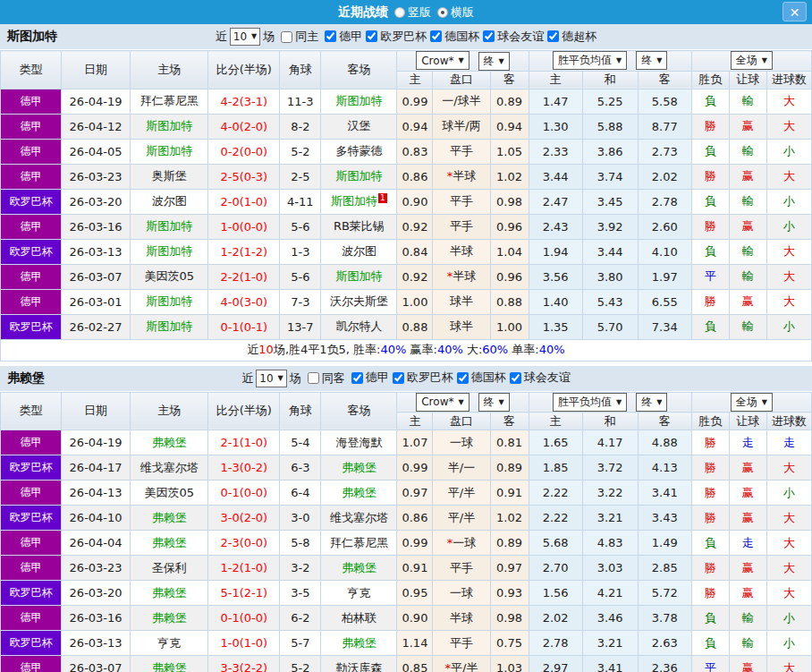 The width and height of the screenshot is (812, 672). Describe the element at coordinates (244, 151) in the screenshot. I see `match-score: 0-2(0-0)` at that location.